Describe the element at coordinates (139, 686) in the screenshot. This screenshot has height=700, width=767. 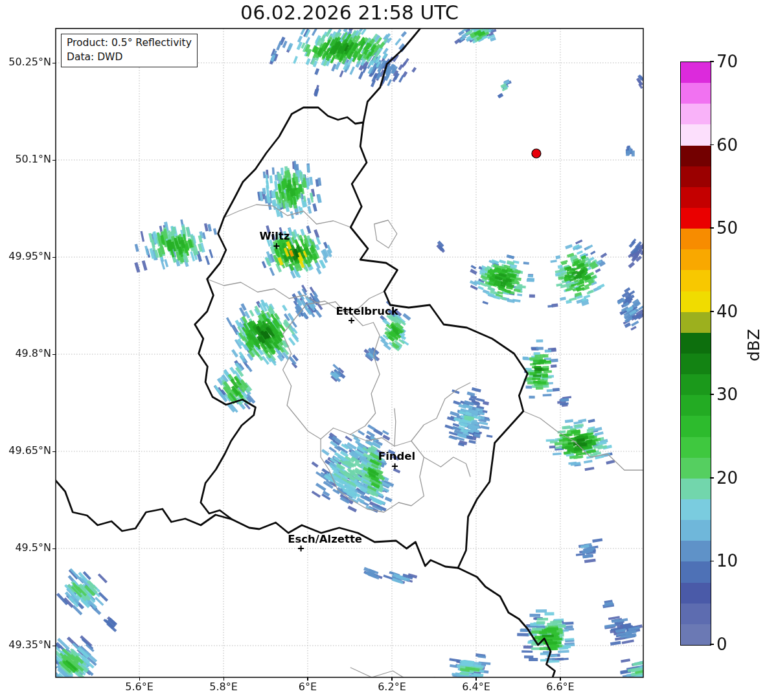
I see `lon-tick-label: 5.6°E` at that location.